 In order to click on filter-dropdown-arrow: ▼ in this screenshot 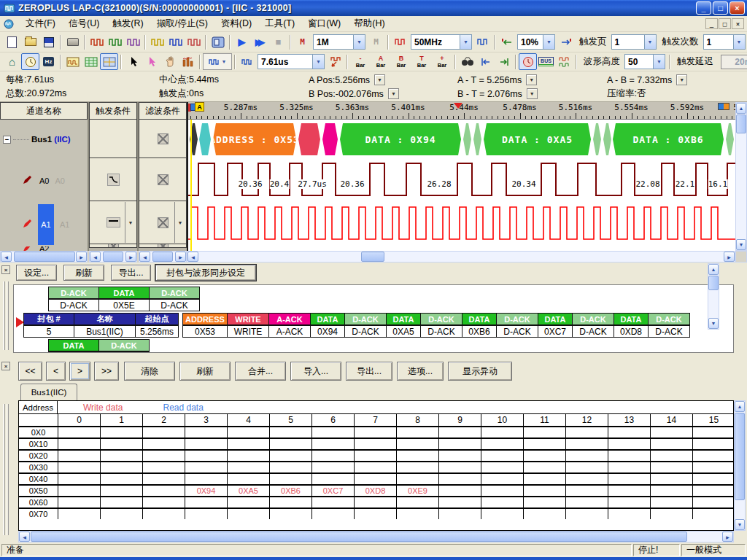, I will do `click(179, 222)`.